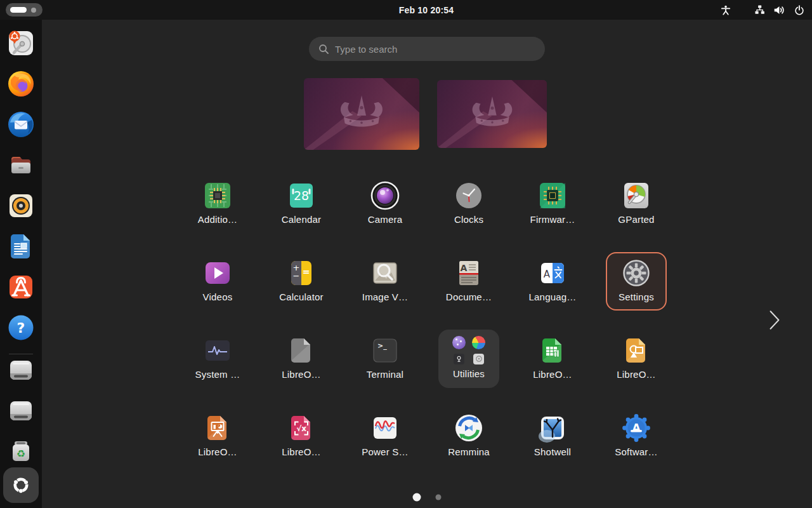 This screenshot has width=812, height=508. I want to click on status-area, so click(763, 10).